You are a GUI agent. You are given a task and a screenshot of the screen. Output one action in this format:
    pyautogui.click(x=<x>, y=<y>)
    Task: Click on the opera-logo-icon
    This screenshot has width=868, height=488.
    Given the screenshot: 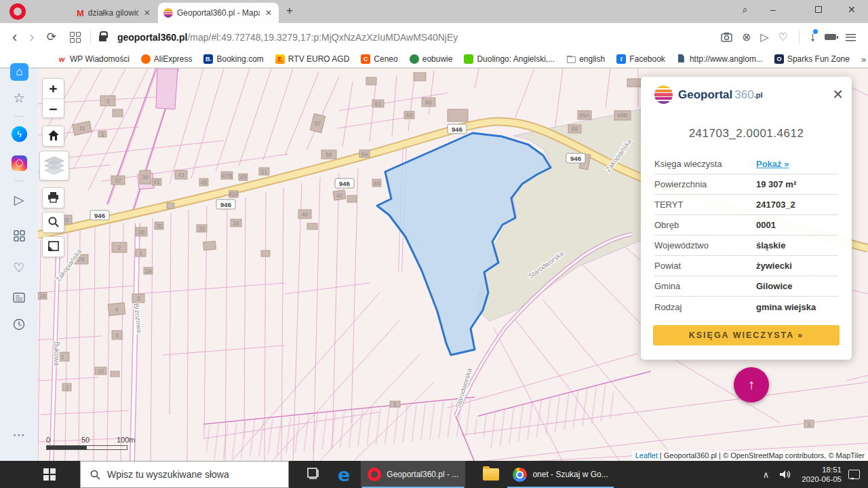 What is the action you would take?
    pyautogui.click(x=18, y=12)
    